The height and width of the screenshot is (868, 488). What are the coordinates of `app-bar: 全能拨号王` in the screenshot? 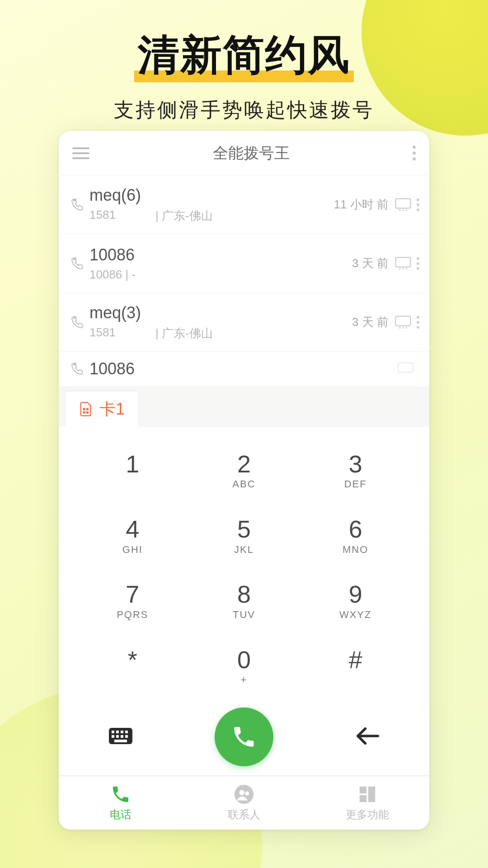 It's located at (244, 153).